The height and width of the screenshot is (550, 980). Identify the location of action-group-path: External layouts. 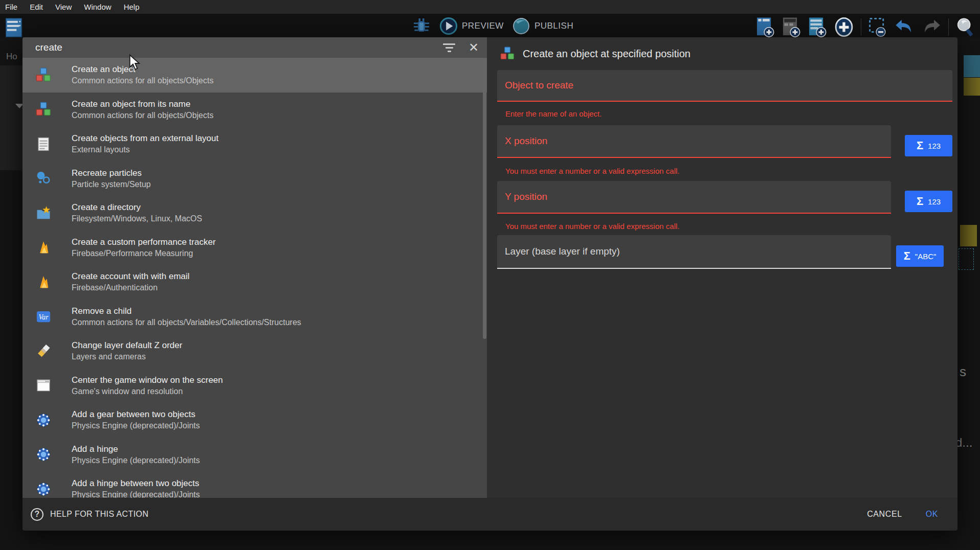
(145, 150).